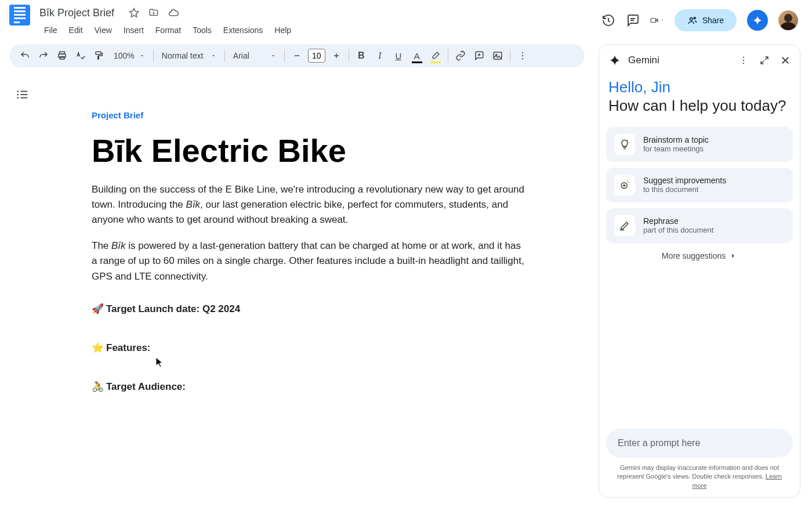  I want to click on launch-date-heading: 🚀Target Launch date: Q2 2024, so click(310, 309).